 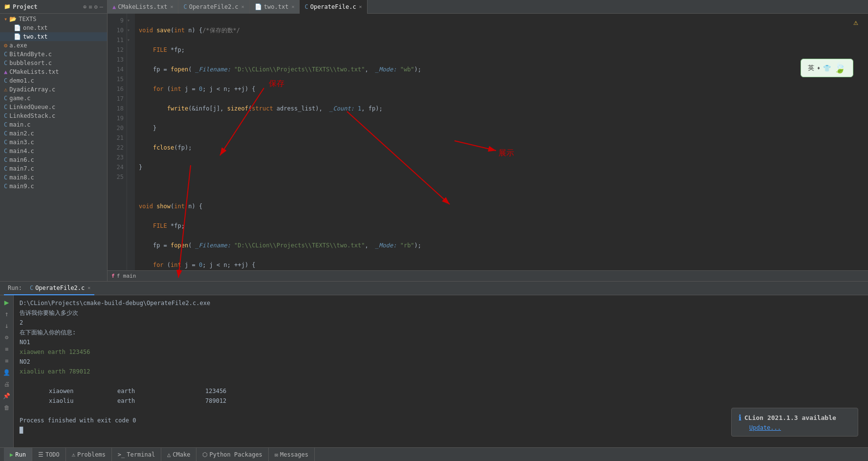 I want to click on tree-label-cmakelists: CMakeLists.txt, so click(x=34, y=72).